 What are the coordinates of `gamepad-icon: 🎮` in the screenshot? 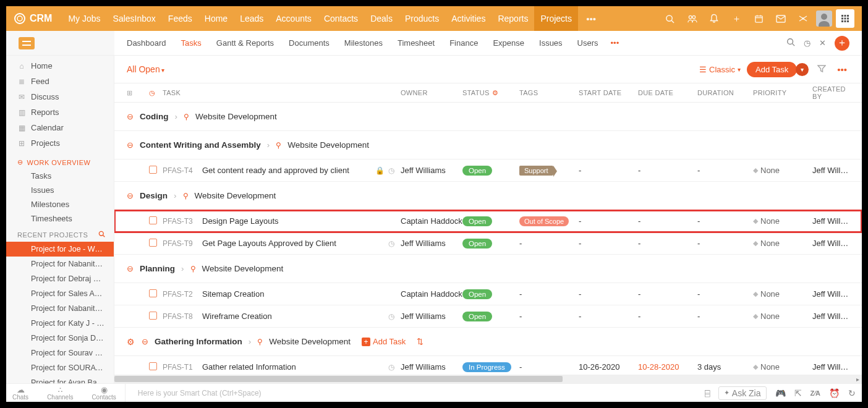 It's located at (780, 393).